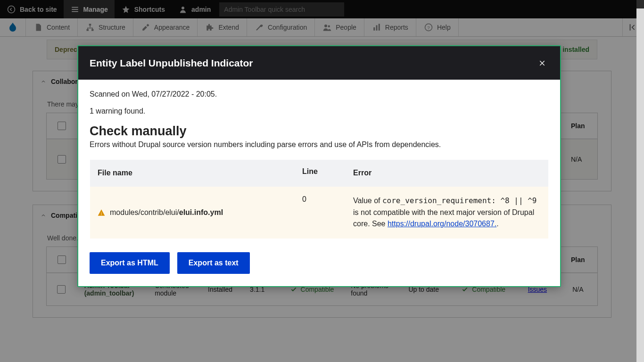 This screenshot has height=362, width=644. I want to click on export-html-button: Export as HTML, so click(130, 263).